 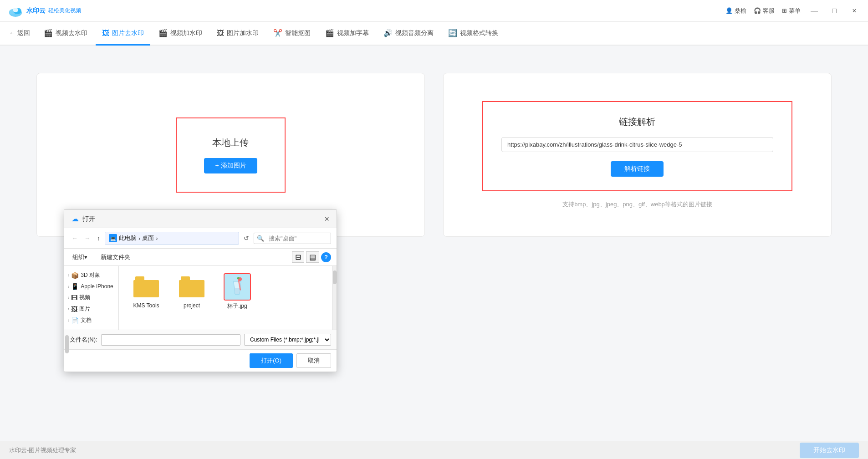 What do you see at coordinates (66, 34) in the screenshot?
I see `nav-video-remove: 🎬 视频去水印` at bounding box center [66, 34].